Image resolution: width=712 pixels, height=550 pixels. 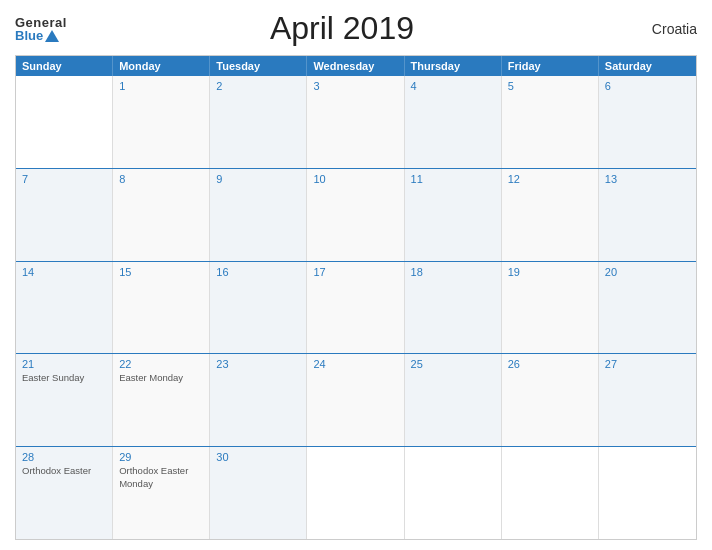 I want to click on logo-blue-text: Blue, so click(x=37, y=36).